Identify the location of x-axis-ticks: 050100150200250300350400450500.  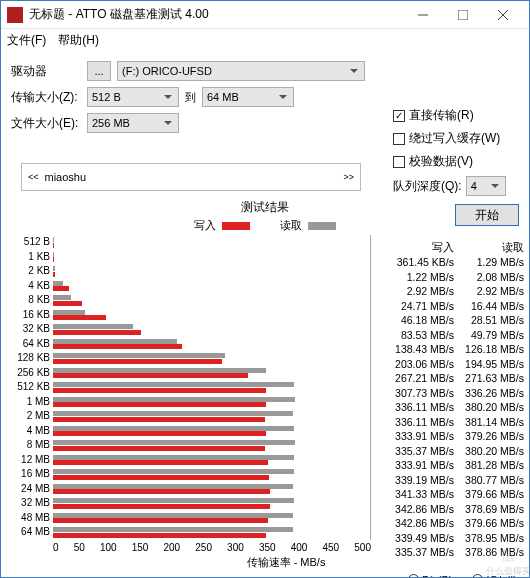
(191, 546).